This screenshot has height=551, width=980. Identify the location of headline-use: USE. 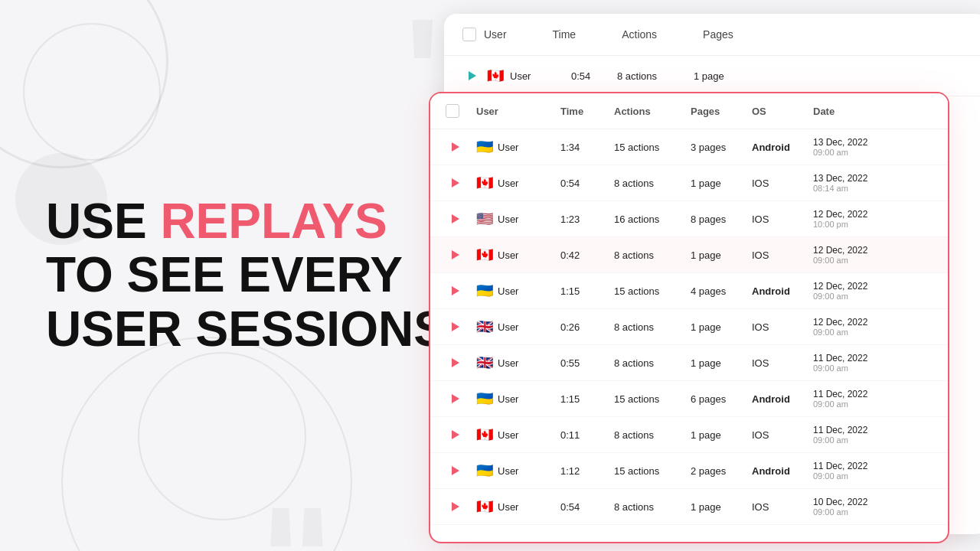
(103, 221).